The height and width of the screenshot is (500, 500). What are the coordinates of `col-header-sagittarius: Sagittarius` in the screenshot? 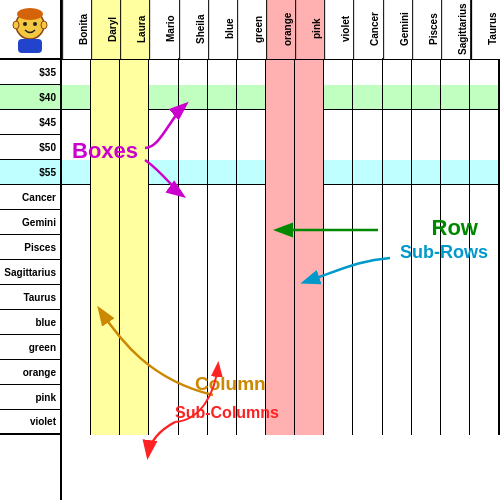 It's located at (456, 30).